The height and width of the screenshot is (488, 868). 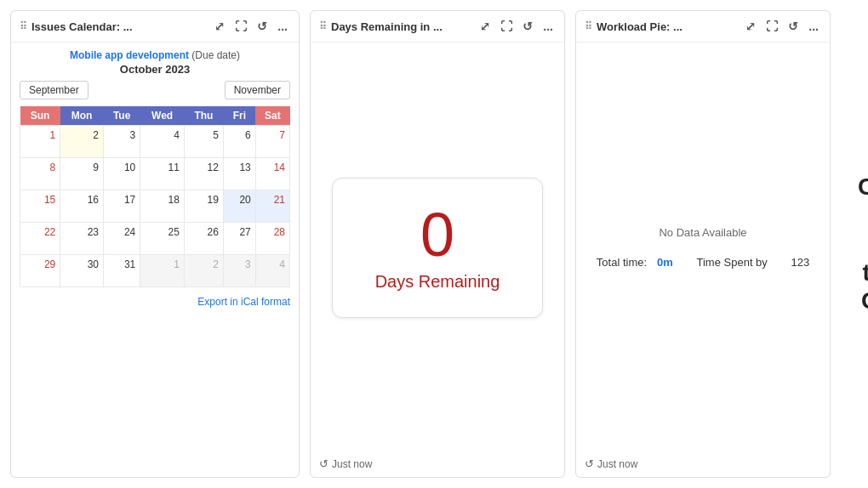 What do you see at coordinates (121, 207) in the screenshot?
I see `table-row: 17` at bounding box center [121, 207].